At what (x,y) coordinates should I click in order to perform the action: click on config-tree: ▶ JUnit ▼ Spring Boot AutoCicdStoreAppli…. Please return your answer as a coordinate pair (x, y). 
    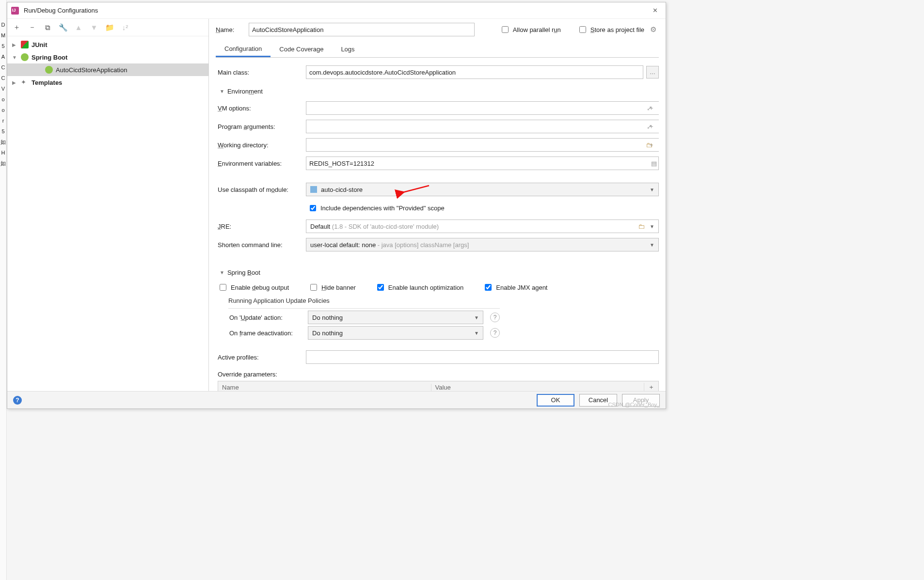
    Looking at the image, I should click on (108, 214).